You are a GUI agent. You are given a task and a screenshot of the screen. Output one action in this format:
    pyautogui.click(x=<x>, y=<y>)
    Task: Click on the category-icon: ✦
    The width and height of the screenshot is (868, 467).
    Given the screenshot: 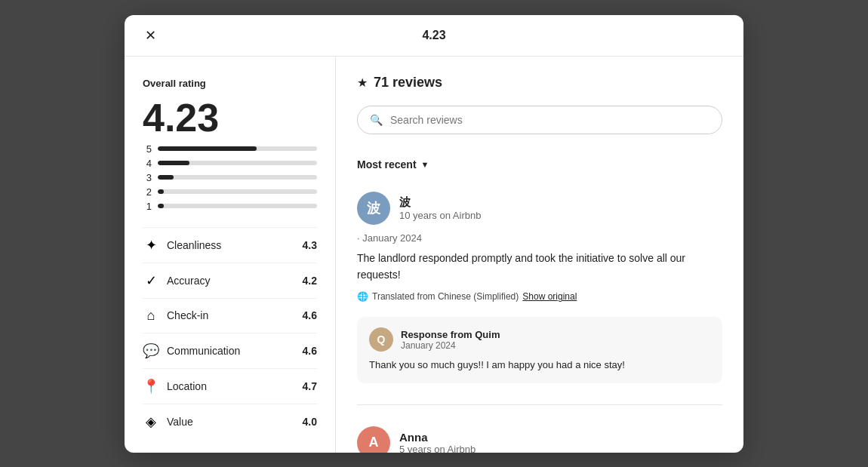 What is the action you would take?
    pyautogui.click(x=151, y=245)
    